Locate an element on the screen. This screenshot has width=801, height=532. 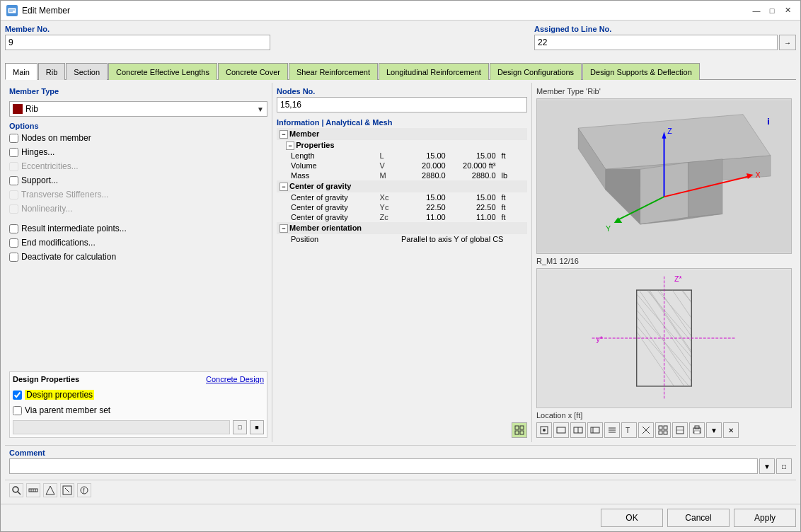
toolbar-btn-dropdown: ▼ is located at coordinates (714, 430).